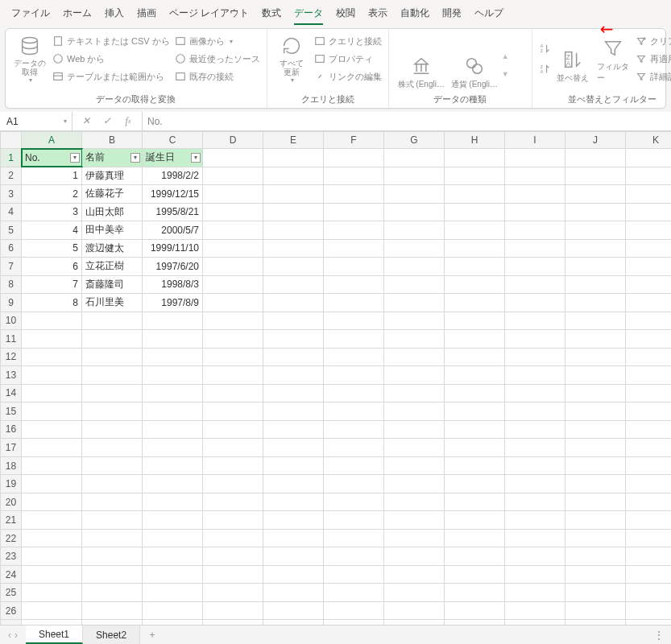  Describe the element at coordinates (114, 14) in the screenshot. I see `menu-挿入: 挿入` at that location.